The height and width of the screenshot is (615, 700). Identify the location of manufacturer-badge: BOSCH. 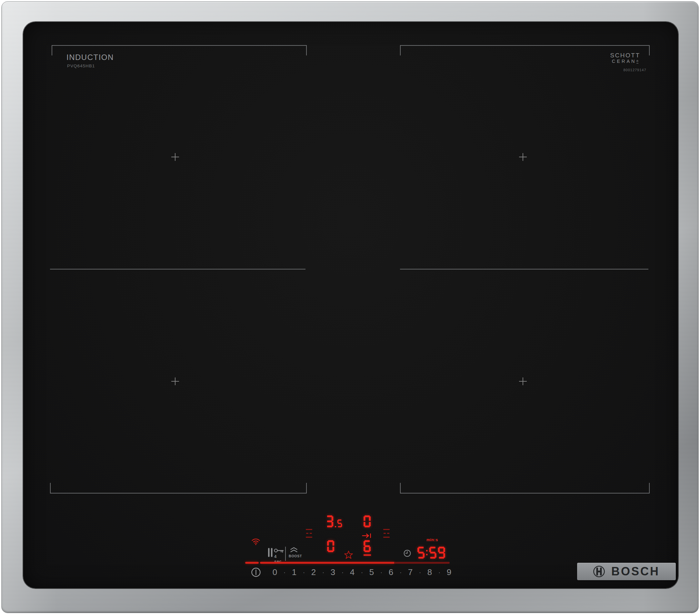
(626, 572).